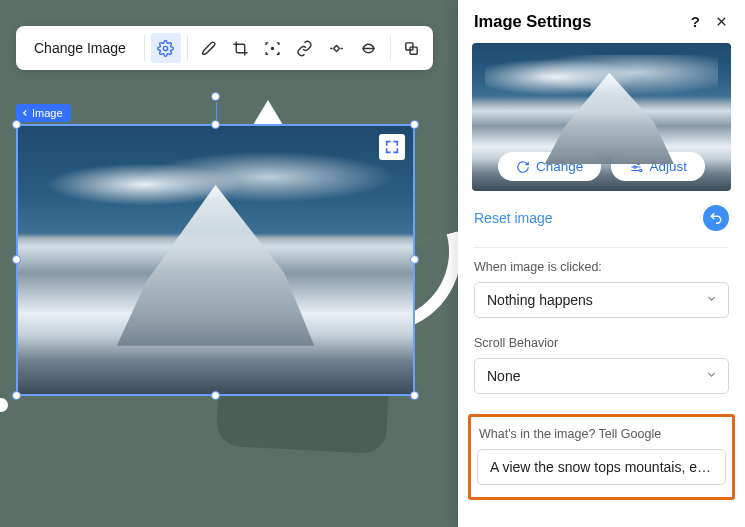 The image size is (745, 527). Describe the element at coordinates (514, 218) in the screenshot. I see `reset-image-link: Reset image` at that location.